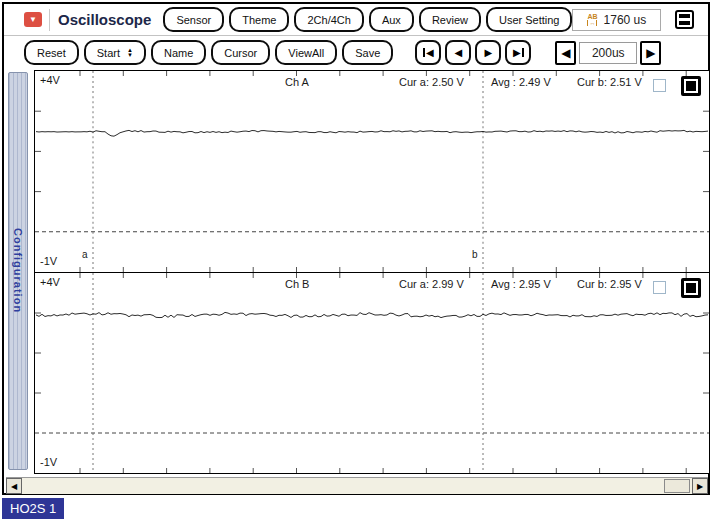 The height and width of the screenshot is (521, 712). What do you see at coordinates (357, 486) in the screenshot?
I see `horizontal-scrollbar: ◀ ▶` at bounding box center [357, 486].